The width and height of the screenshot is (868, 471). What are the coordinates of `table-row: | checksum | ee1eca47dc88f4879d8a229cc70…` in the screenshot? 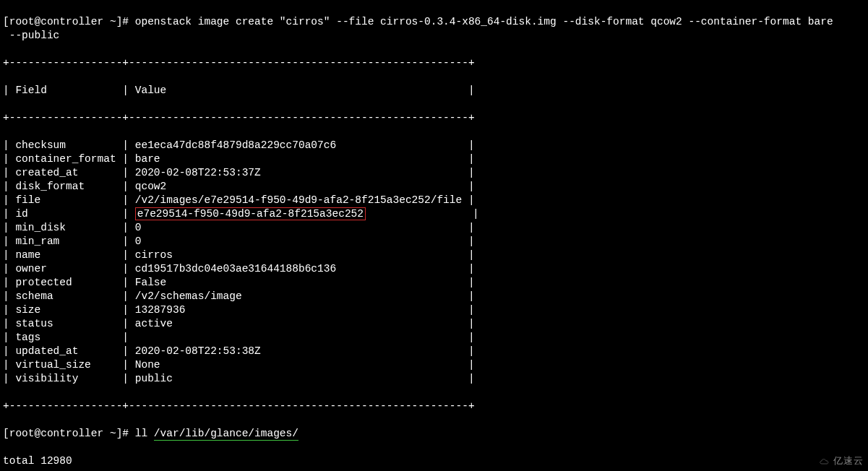 It's located at (434, 146).